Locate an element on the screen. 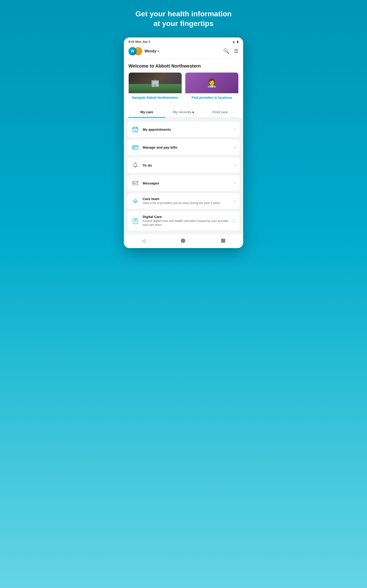 This screenshot has width=367, height=588. team-icon is located at coordinates (135, 201).